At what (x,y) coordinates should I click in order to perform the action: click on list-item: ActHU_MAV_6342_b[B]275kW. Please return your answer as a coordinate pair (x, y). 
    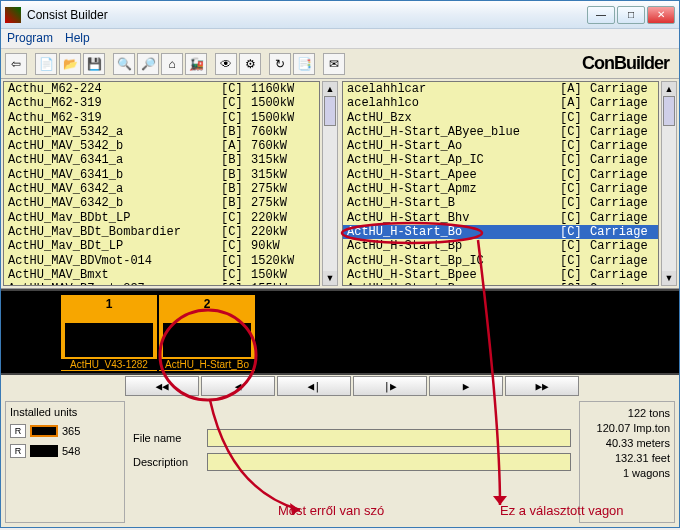
    Looking at the image, I should click on (162, 203).